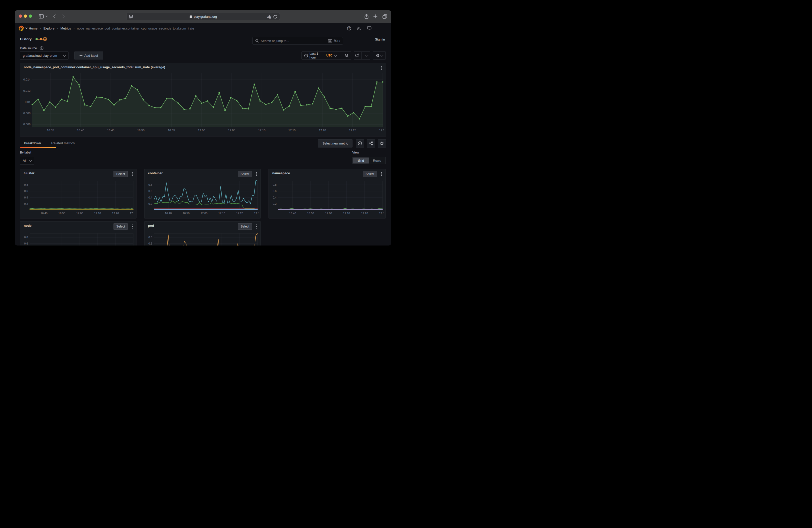 This screenshot has width=812, height=528. What do you see at coordinates (359, 28) in the screenshot?
I see `news-rss-icon` at bounding box center [359, 28].